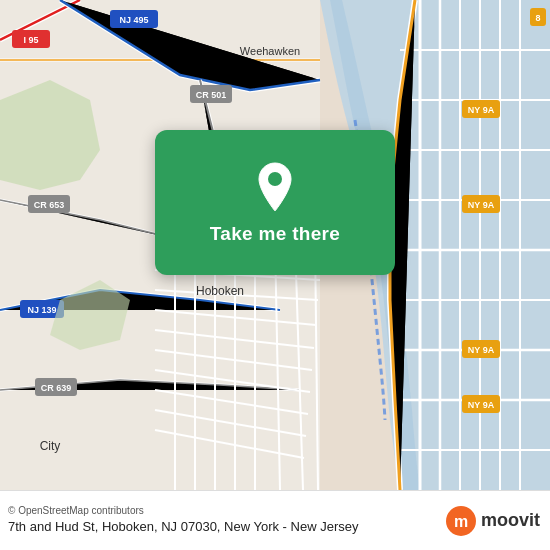 This screenshot has height=550, width=550. I want to click on moovit-icon: m, so click(461, 521).